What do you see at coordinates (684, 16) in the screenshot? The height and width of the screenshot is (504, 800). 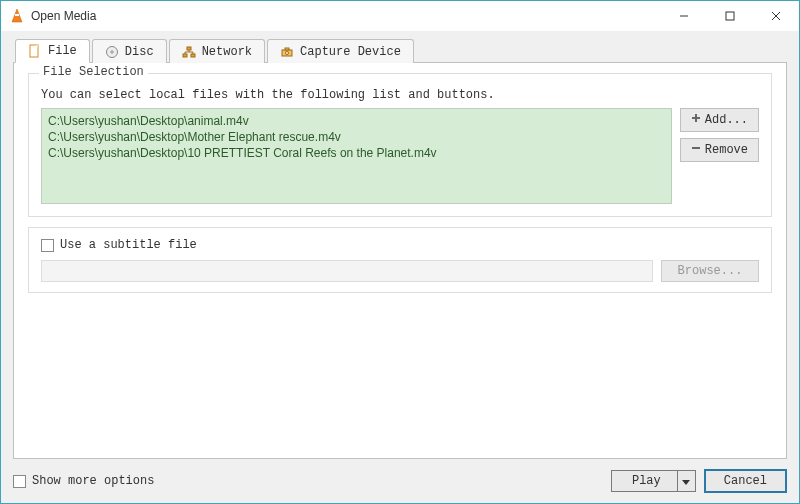 I see `minimize-button` at bounding box center [684, 16].